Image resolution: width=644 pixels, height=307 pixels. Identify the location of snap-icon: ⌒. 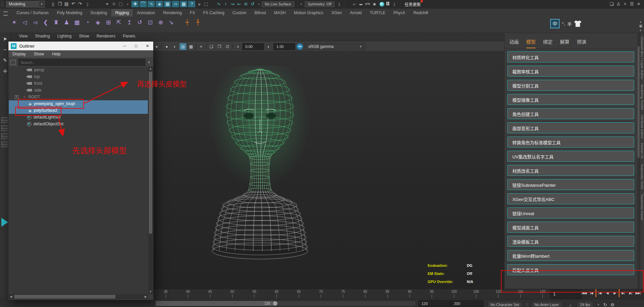
(143, 4).